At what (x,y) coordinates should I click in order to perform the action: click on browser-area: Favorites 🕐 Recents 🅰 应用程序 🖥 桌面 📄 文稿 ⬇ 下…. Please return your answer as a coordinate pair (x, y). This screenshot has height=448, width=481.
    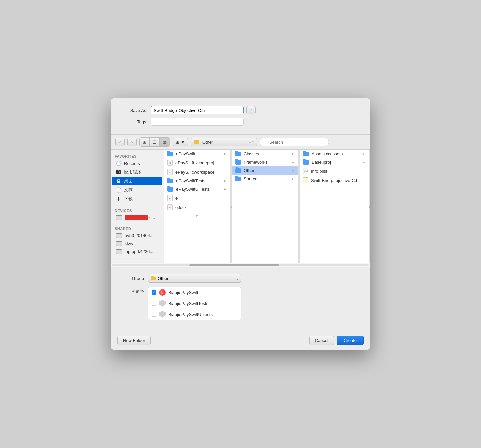
    Looking at the image, I should click on (240, 206).